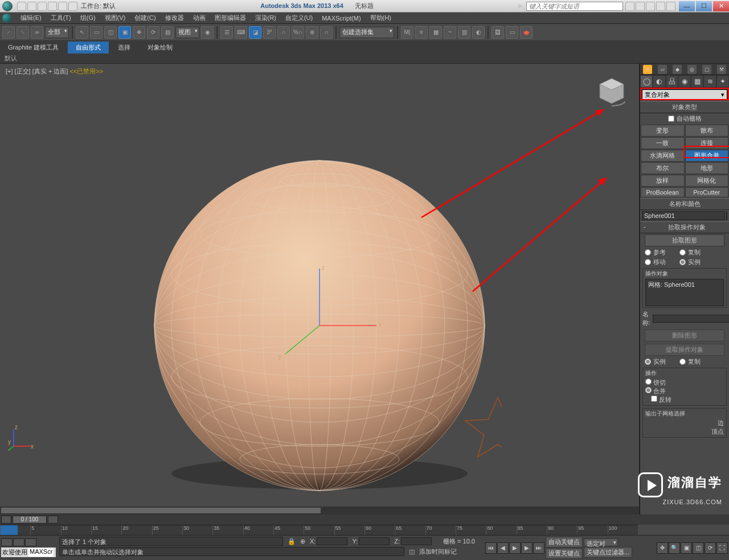 The width and height of the screenshot is (729, 560). Describe the element at coordinates (145, 18) in the screenshot. I see `menu-create: 创建(C)` at that location.